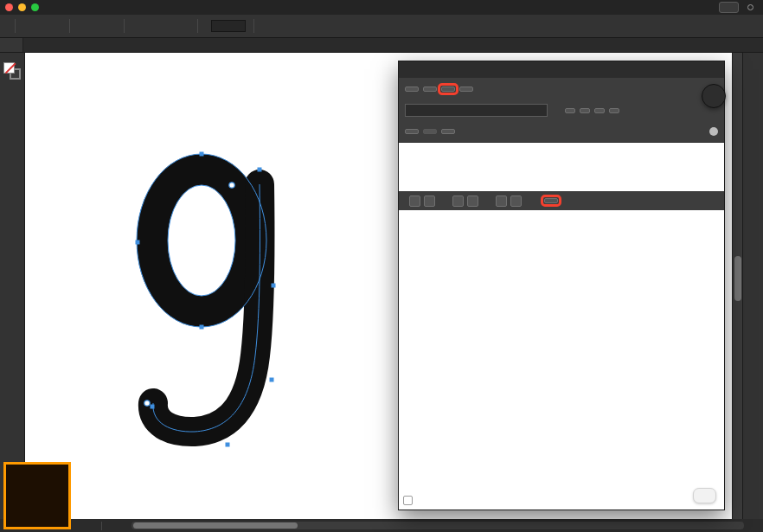 This screenshot has width=763, height=532. What do you see at coordinates (35, 26) in the screenshot?
I see `convert-corner-icon` at bounding box center [35, 26].